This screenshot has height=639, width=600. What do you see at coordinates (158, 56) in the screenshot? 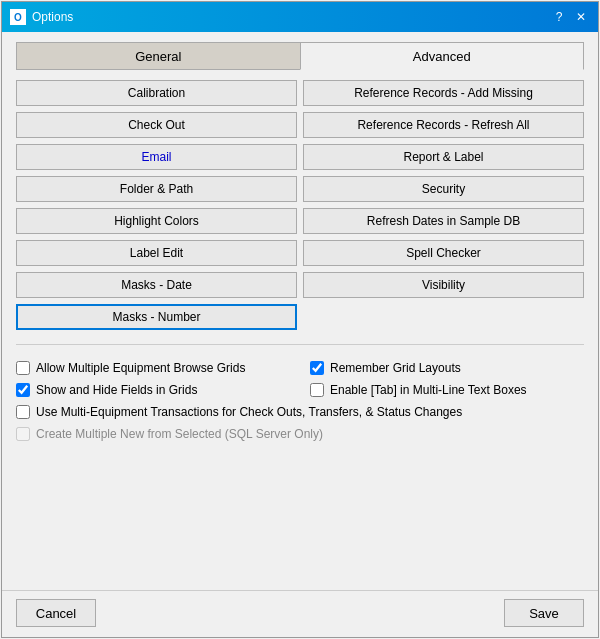
I see `tab-general: General` at bounding box center [158, 56].